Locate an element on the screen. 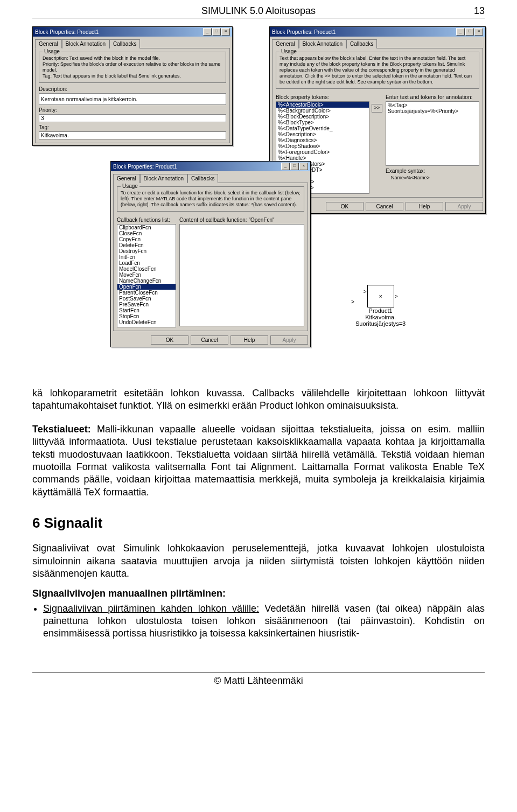 The image size is (517, 812). list-item: CloseFcn is located at coordinates (146, 234).